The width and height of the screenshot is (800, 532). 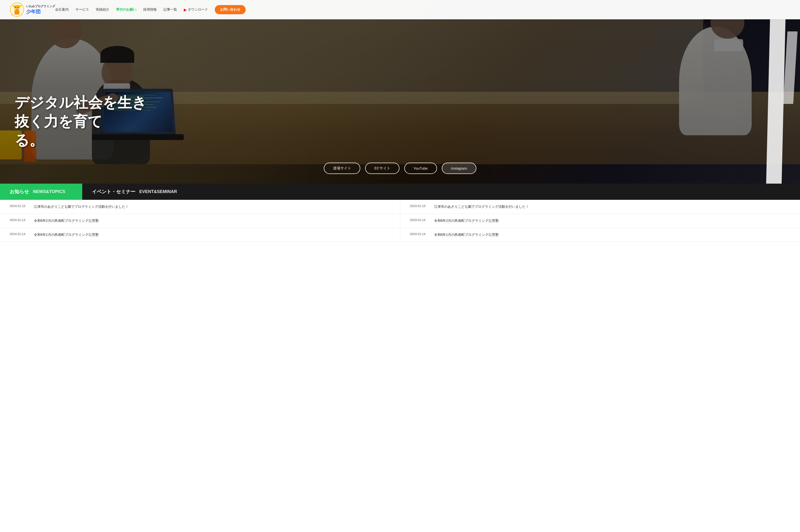 What do you see at coordinates (170, 10) in the screenshot?
I see `nav-articles: 記事一覧` at bounding box center [170, 10].